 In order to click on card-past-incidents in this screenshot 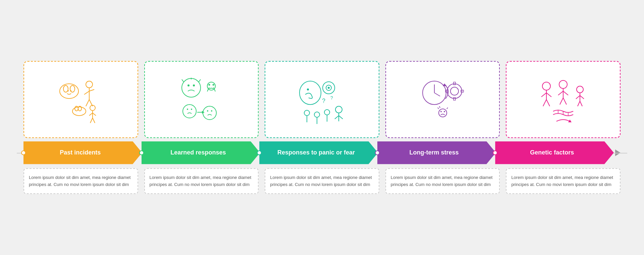, I will do `click(81, 100)`.